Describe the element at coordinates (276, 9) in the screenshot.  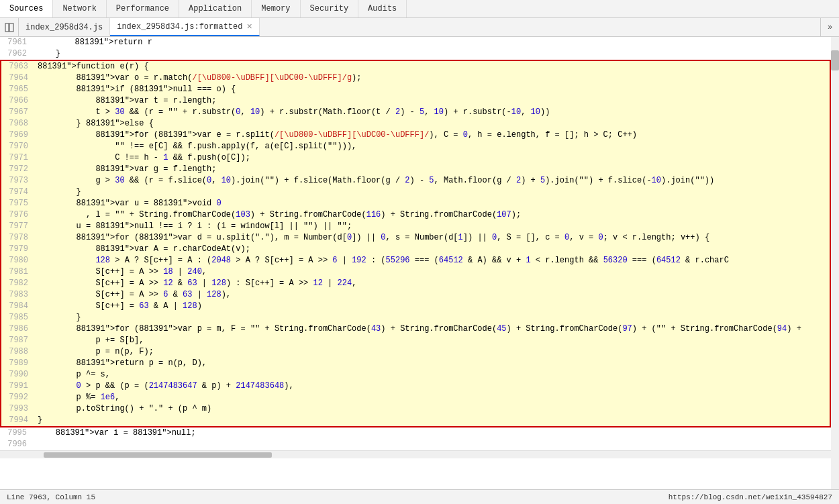
I see `tab-memory: Memory` at that location.